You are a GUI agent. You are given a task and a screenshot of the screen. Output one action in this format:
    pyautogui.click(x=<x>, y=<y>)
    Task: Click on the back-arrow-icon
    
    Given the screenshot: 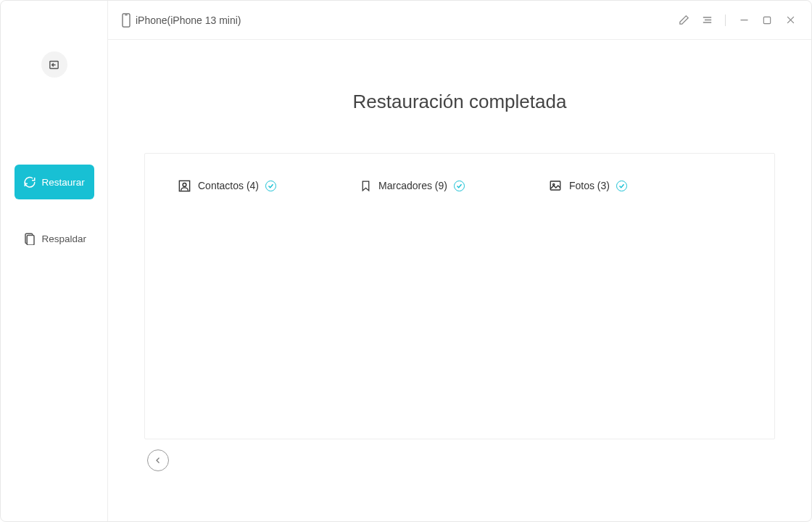 What is the action you would take?
    pyautogui.click(x=54, y=65)
    